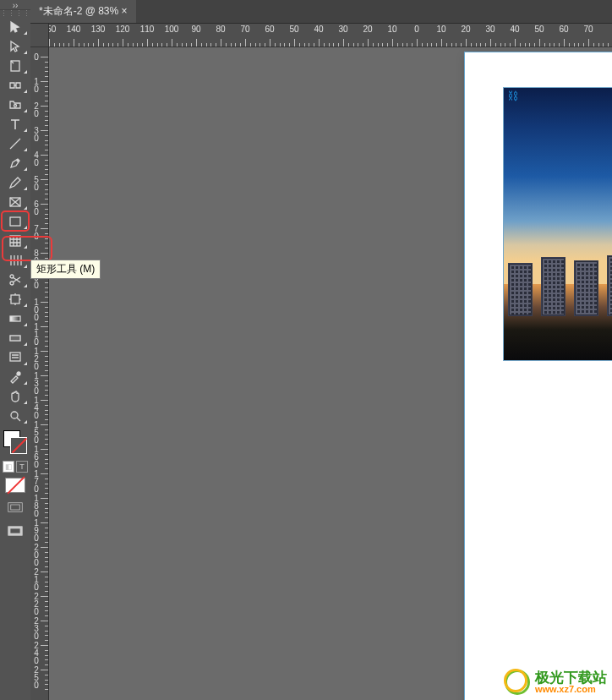  I want to click on placed-image: ⛓, so click(558, 224).